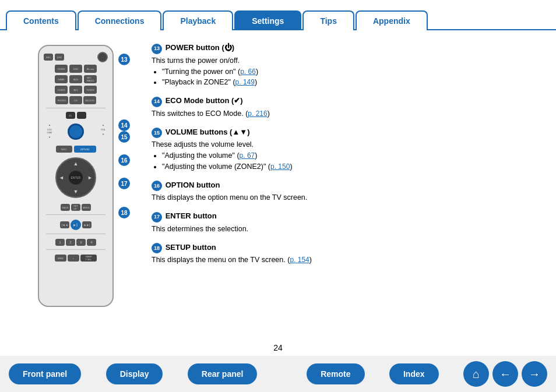 The image size is (556, 392). Describe the element at coordinates (124, 160) in the screenshot. I see `callout-16: 16` at that location.